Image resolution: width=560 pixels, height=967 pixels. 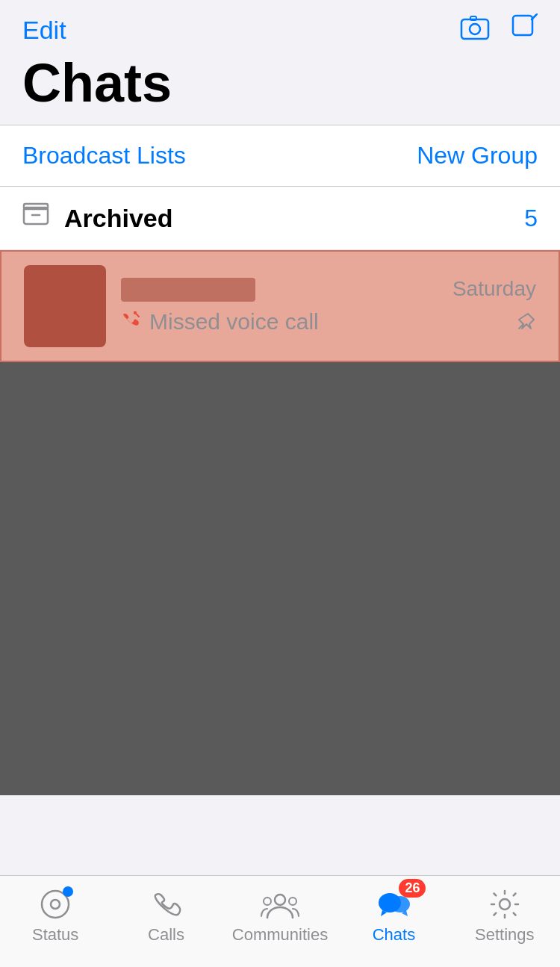 What do you see at coordinates (412, 889) in the screenshot?
I see `chats-badge: 26` at bounding box center [412, 889].